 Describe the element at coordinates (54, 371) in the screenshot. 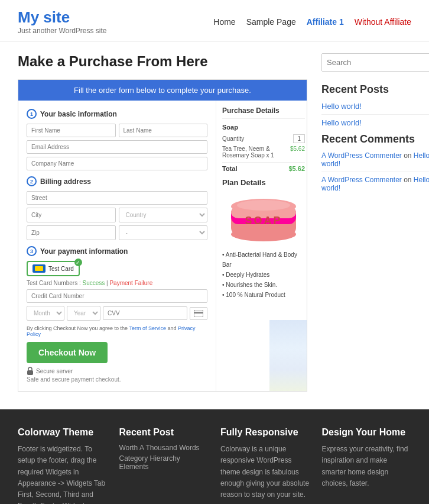

I see `secure-label: Secure server` at that location.